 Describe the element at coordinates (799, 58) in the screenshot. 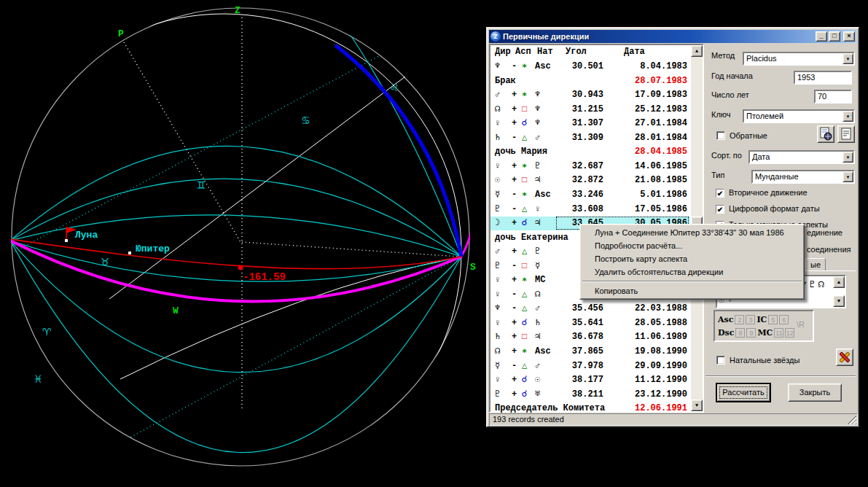

I see `method-combo: Placidus▼` at that location.